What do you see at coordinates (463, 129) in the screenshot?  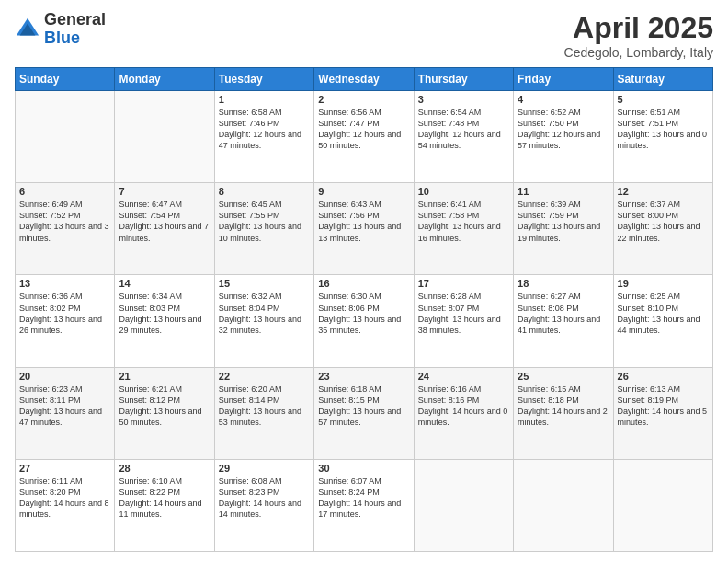 I see `cell-info: Sunrise: 6:54 AM Sunset: 7:48 PM Dayligh…` at bounding box center [463, 129].